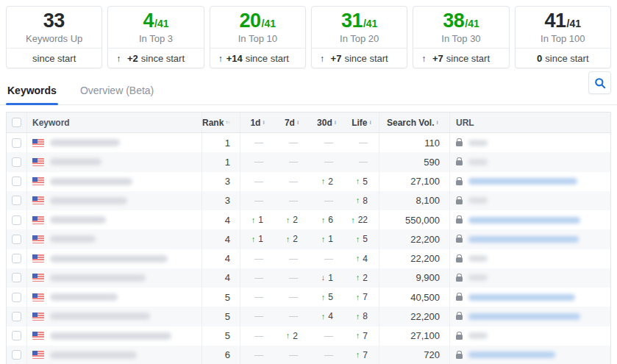  What do you see at coordinates (414, 278) in the screenshot?
I see `search-volume-cell: 9,900` at bounding box center [414, 278].